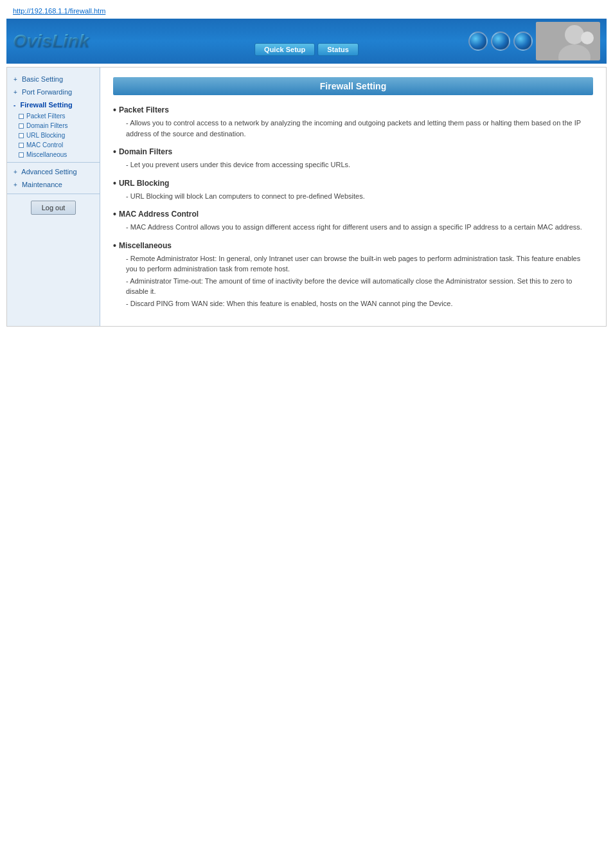  What do you see at coordinates (353, 197) in the screenshot?
I see `section-desc-url-blocking: URL Blocking will block Lan computers to…` at bounding box center [353, 197].